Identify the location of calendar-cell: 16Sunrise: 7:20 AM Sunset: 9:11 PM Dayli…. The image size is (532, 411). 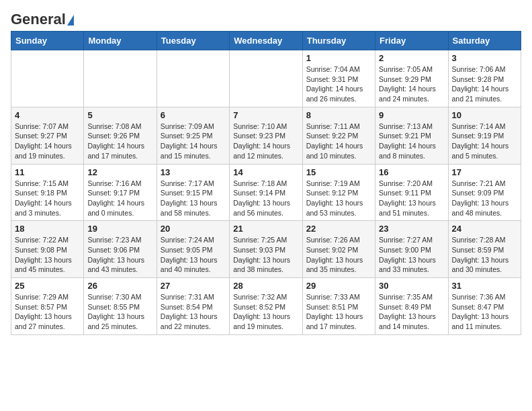
(412, 192).